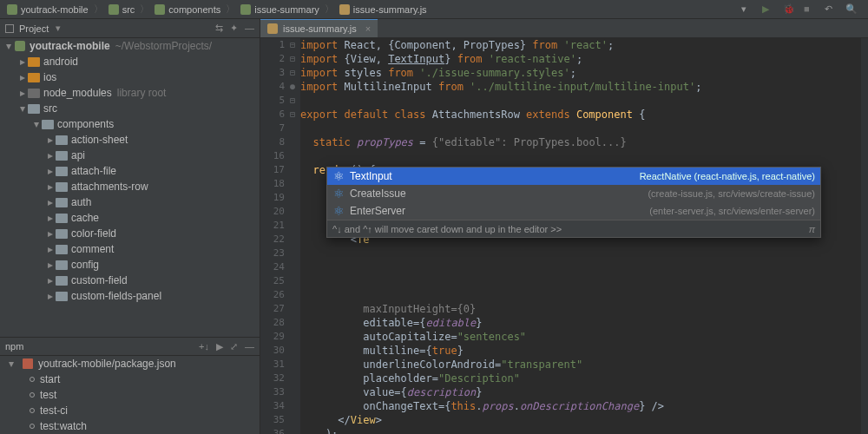  Describe the element at coordinates (865, 236) in the screenshot. I see `scrollbar` at that location.